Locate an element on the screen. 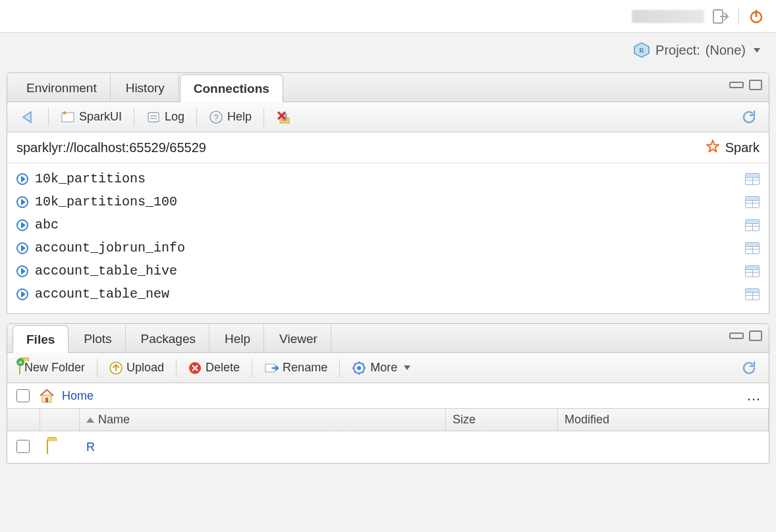  table-row: 10k_partitions is located at coordinates (388, 179).